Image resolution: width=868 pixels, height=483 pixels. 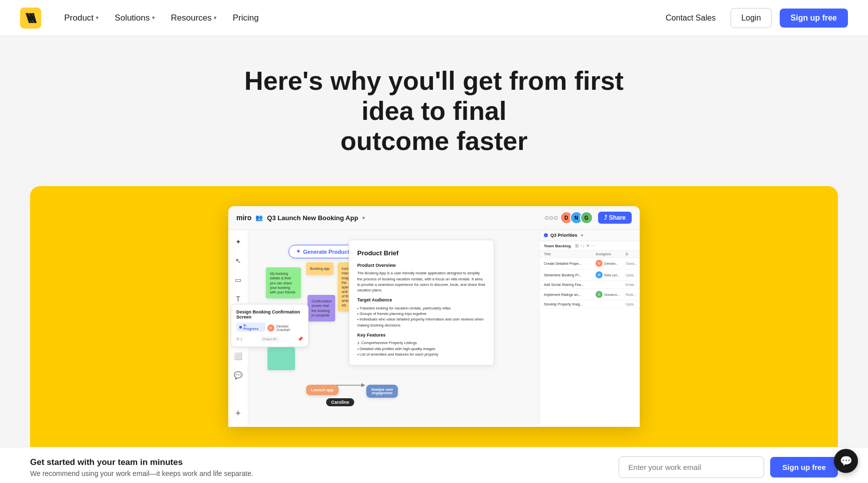 I want to click on navbar: Product ▾ Solutions ▾ Resources ▾ Pricin…, so click(x=434, y=18).